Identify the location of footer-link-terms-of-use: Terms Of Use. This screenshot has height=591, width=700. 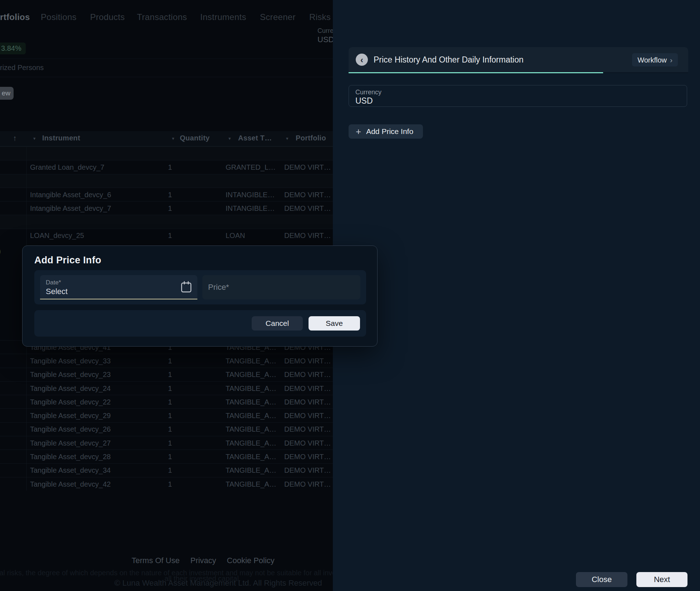
(156, 561).